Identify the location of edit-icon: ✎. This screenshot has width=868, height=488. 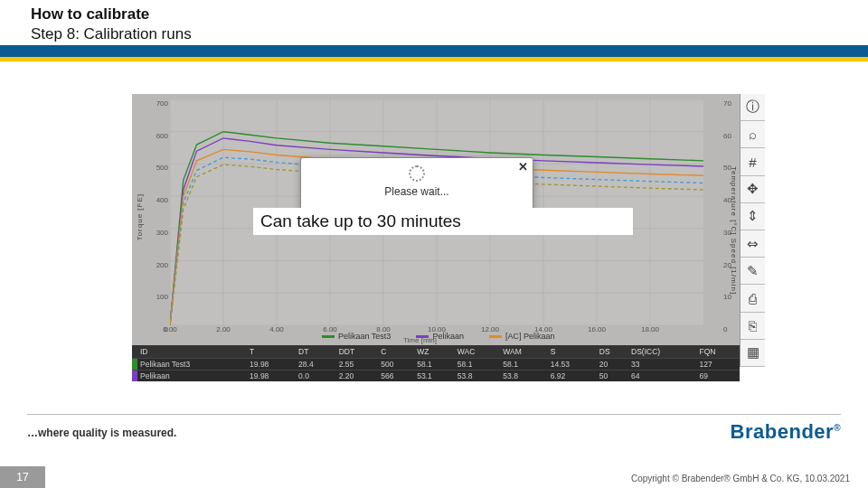
(752, 271).